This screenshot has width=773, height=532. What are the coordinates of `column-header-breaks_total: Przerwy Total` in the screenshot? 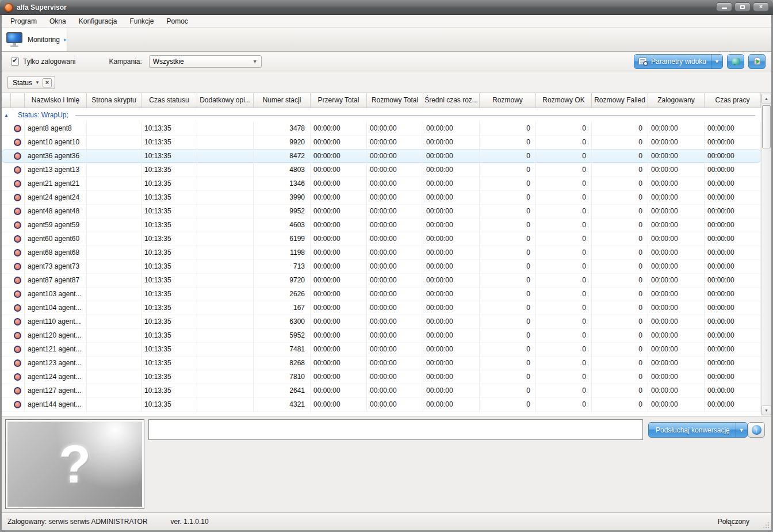 It's located at (339, 100).